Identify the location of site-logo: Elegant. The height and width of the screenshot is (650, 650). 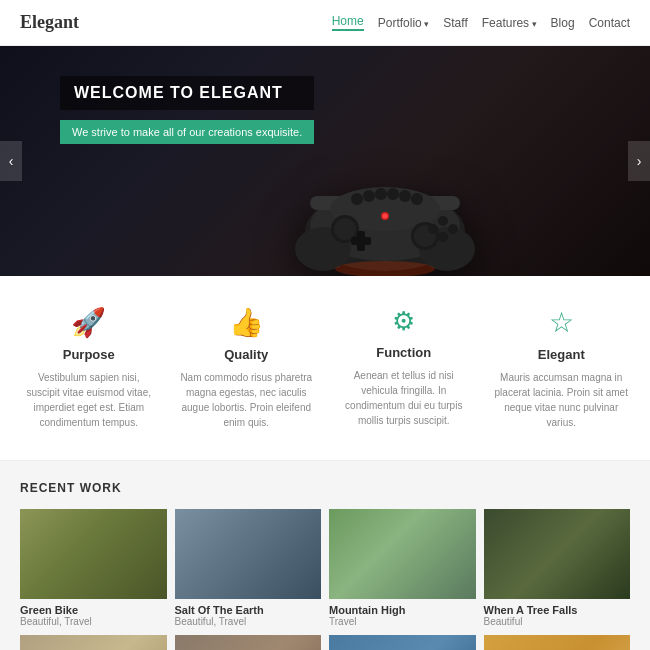
(50, 22).